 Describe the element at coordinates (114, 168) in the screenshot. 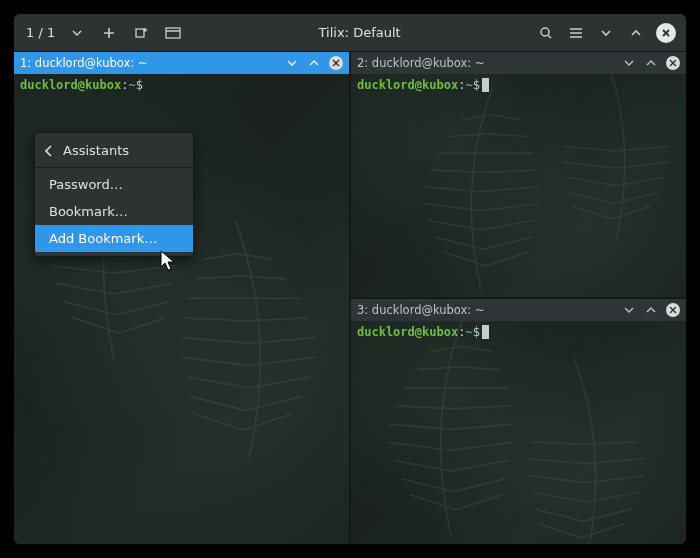

I see `menu-separator` at that location.